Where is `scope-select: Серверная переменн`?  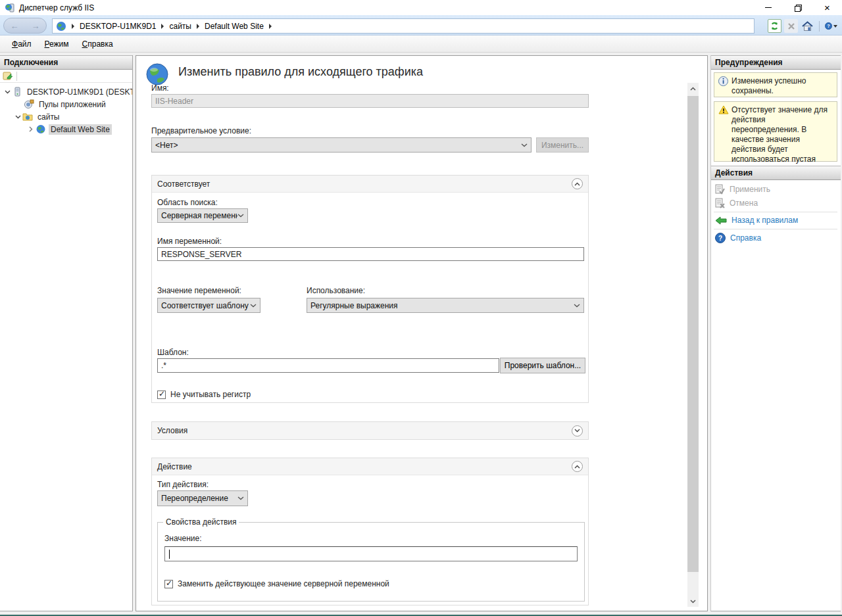
scope-select: Серверная переменн is located at coordinates (203, 216).